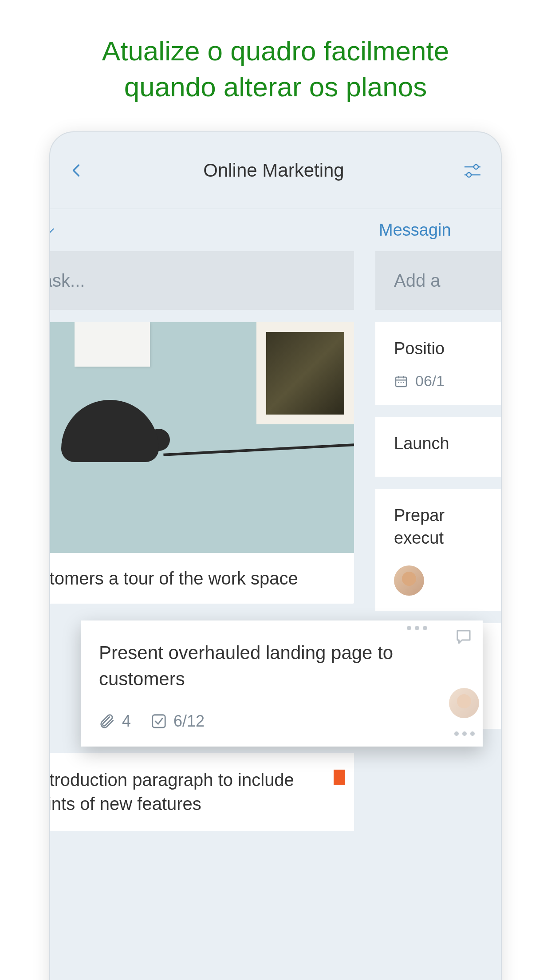  What do you see at coordinates (201, 281) in the screenshot?
I see `add-task-input-rollout: d a task...` at bounding box center [201, 281].